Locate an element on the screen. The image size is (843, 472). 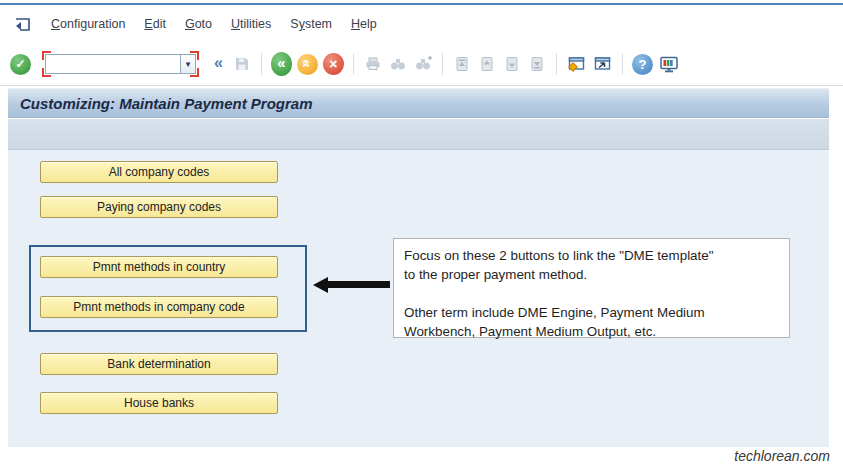
menu-label-post: stem is located at coordinates (318, 24).